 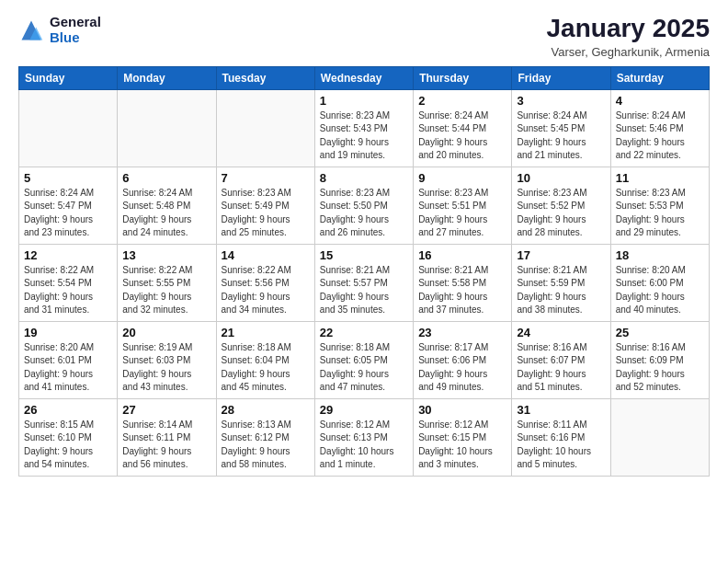 What do you see at coordinates (364, 437) in the screenshot?
I see `calendar-week-row: 26Sunrise: 8:15 AM Sunset: 6:10 PM Dayli…` at bounding box center [364, 437].